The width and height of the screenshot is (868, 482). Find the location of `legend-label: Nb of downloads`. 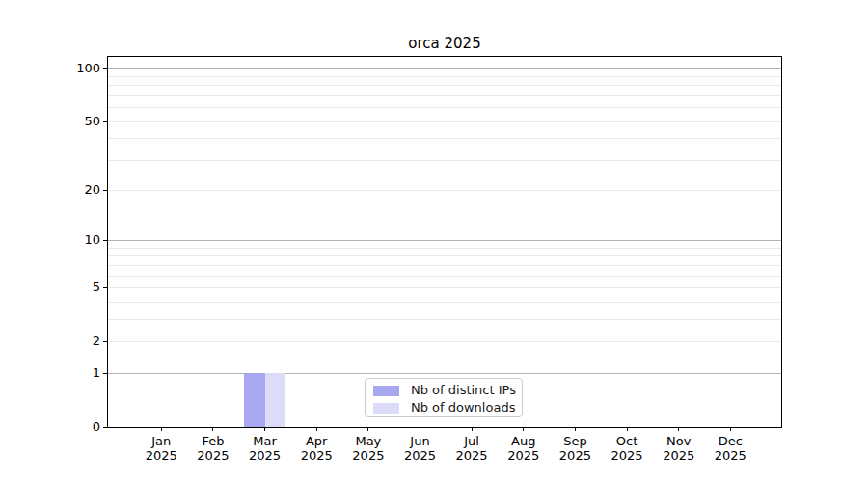

legend-label: Nb of downloads is located at coordinates (463, 408).